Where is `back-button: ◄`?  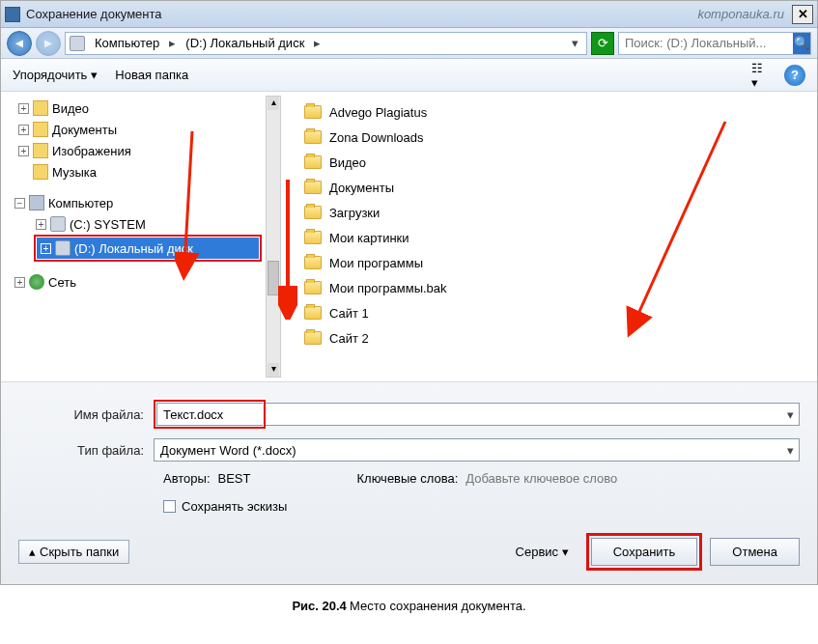
back-button: ◄ is located at coordinates (19, 43).